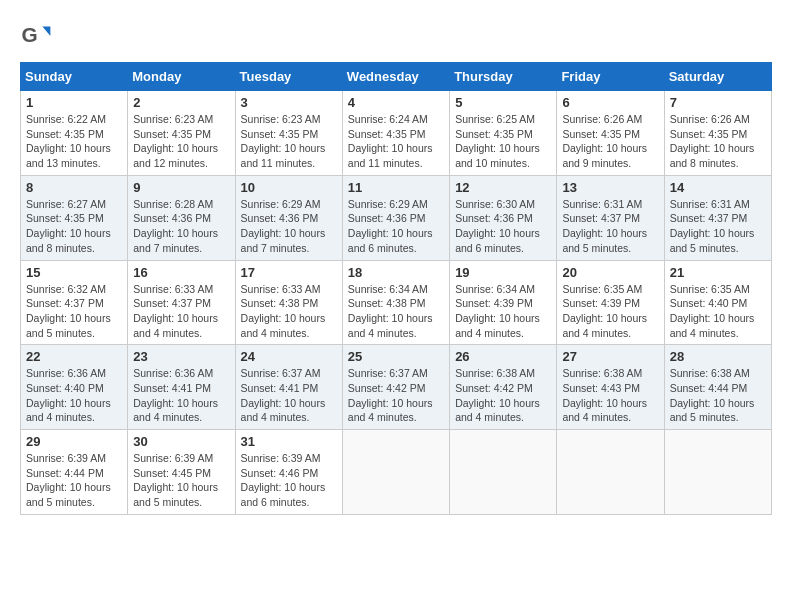 The width and height of the screenshot is (792, 612). What do you see at coordinates (289, 272) in the screenshot?
I see `day-number: 17` at bounding box center [289, 272].